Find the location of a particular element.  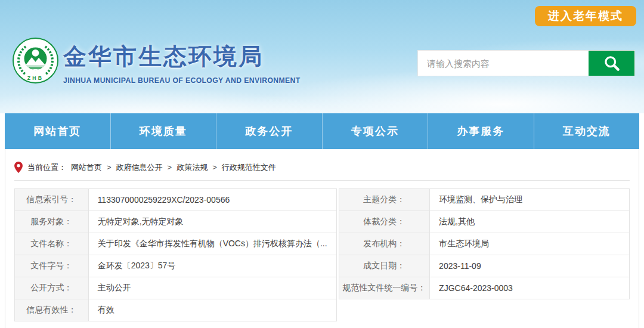

info-label: 信息索引号： is located at coordinates (52, 200).